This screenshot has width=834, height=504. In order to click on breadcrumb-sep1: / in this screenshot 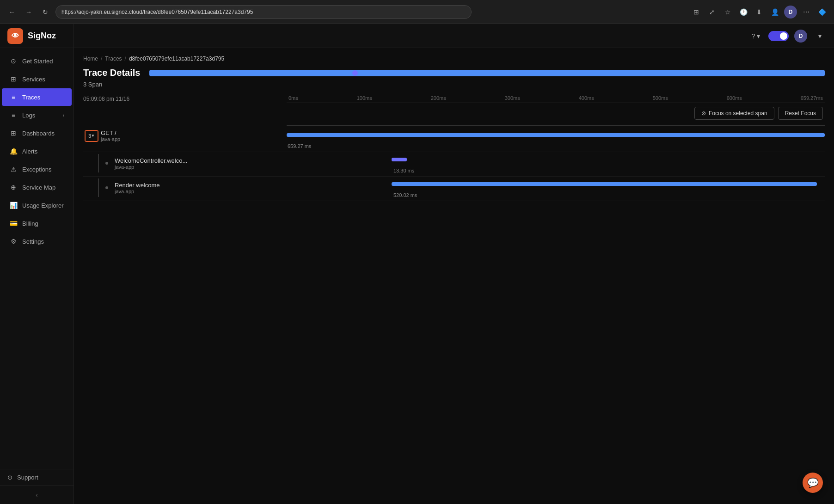, I will do `click(102, 59)`.